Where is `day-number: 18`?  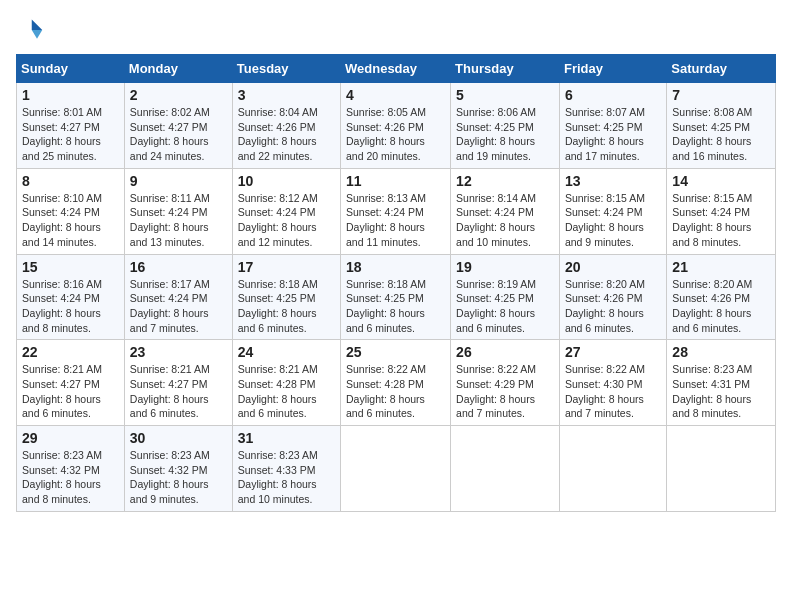
day-number: 18 is located at coordinates (396, 267).